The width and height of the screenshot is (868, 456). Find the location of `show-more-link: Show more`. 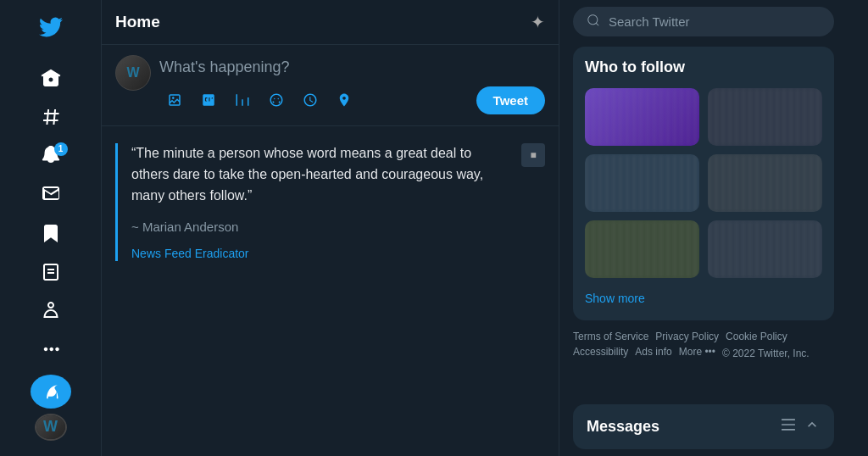

show-more-link: Show more is located at coordinates (704, 298).